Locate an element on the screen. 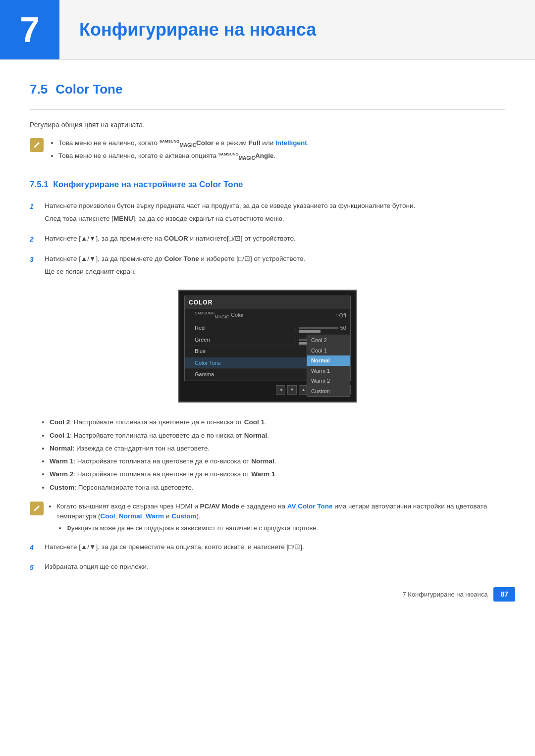 The image size is (535, 756). step-4: 4 Натиснете [▲/▼], за да се преместите н… is located at coordinates (268, 549).